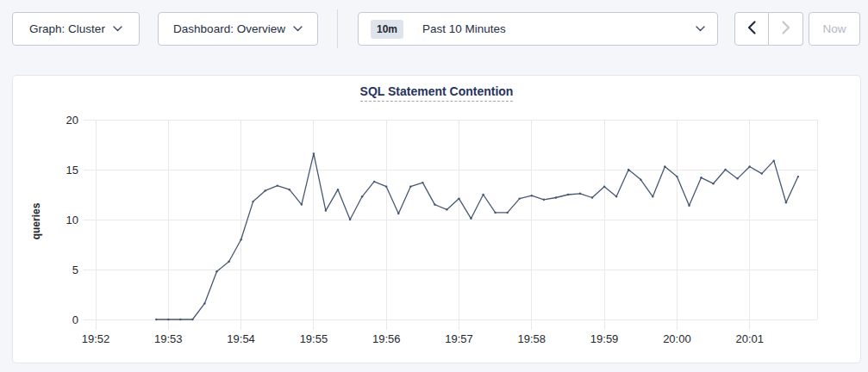 Image resolution: width=868 pixels, height=372 pixels. I want to click on graph-dropdown-label: Graph: Cluster, so click(67, 29).